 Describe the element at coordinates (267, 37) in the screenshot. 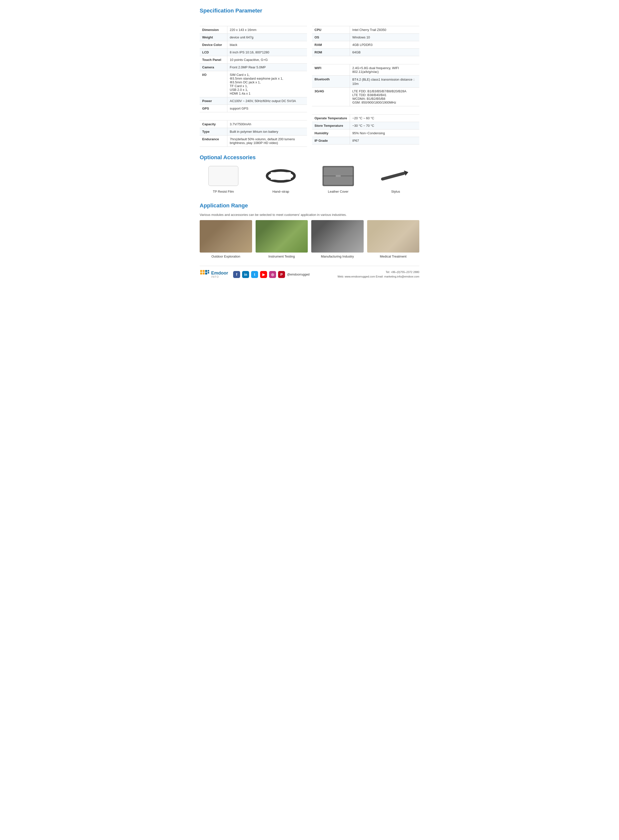

I see `basic-param-value: device unit 647g` at that location.